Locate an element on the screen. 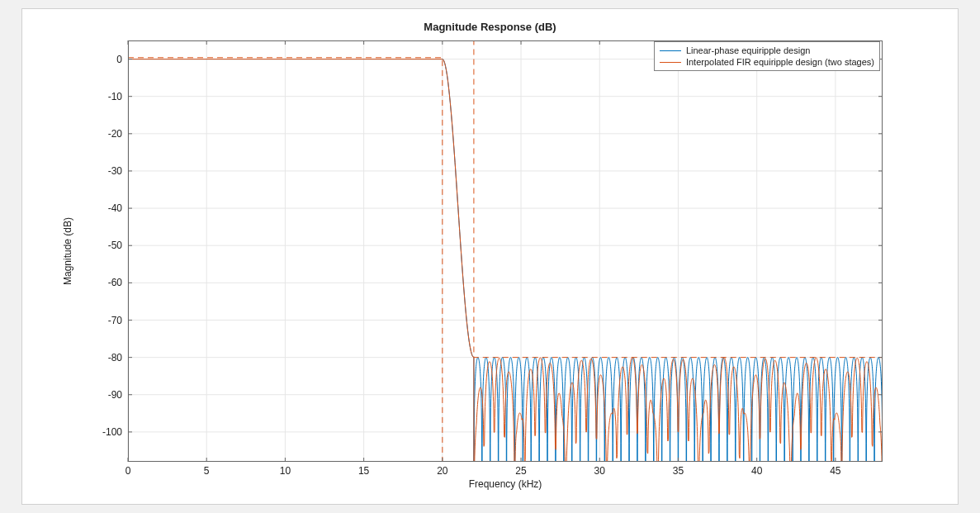 This screenshot has width=980, height=513. ytick-label: -20 is located at coordinates (102, 134).